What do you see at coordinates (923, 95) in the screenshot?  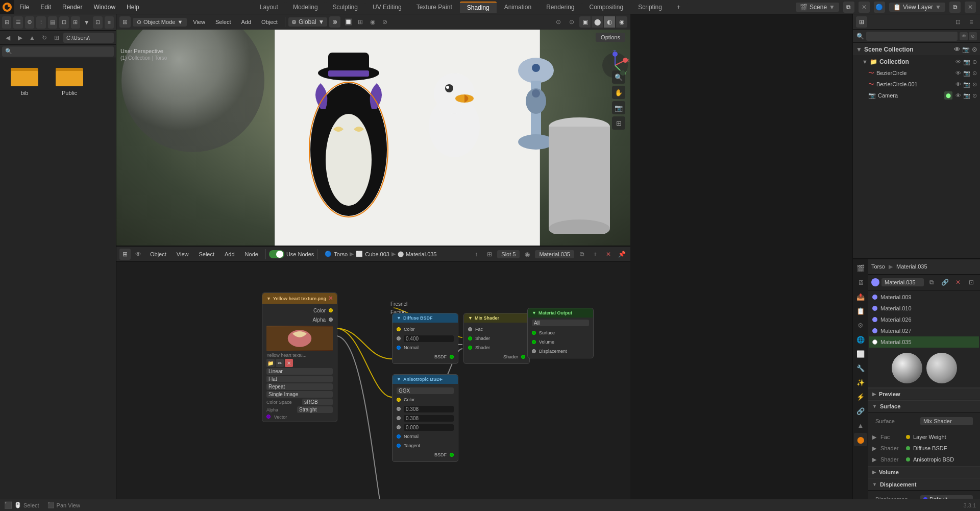 I see `camera-item: 📷 Camera ⬤ 👁 📷 ⊙` at bounding box center [923, 95].